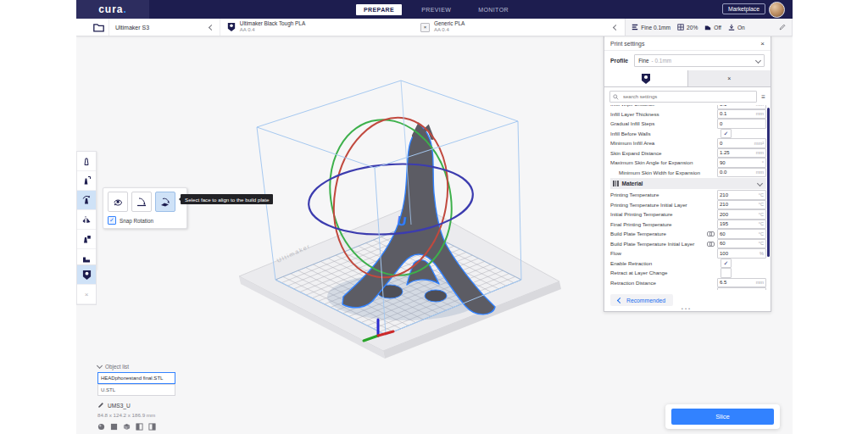  I want to click on tab-prepare: PREPARE, so click(379, 10).